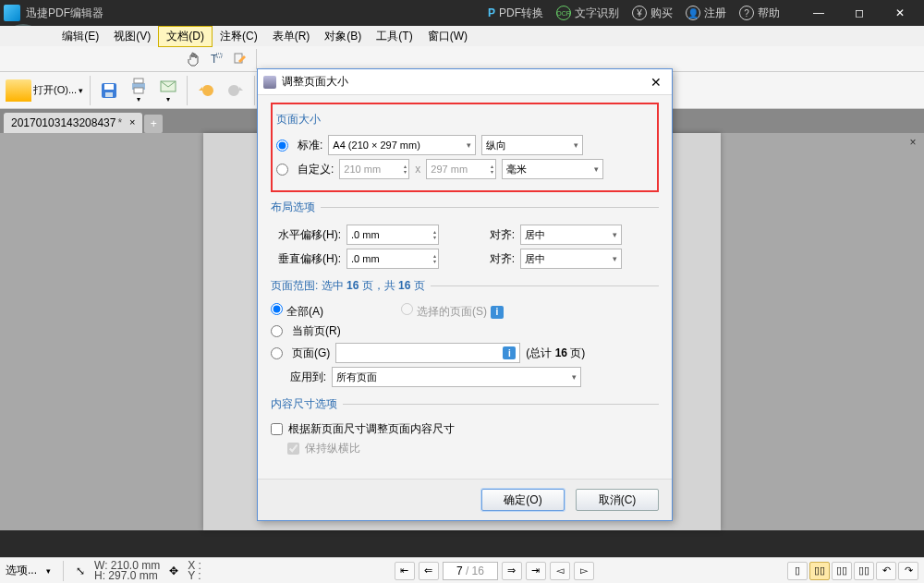  Describe the element at coordinates (306, 235) in the screenshot. I see `h-offset-label: 水平偏移(H):` at that location.